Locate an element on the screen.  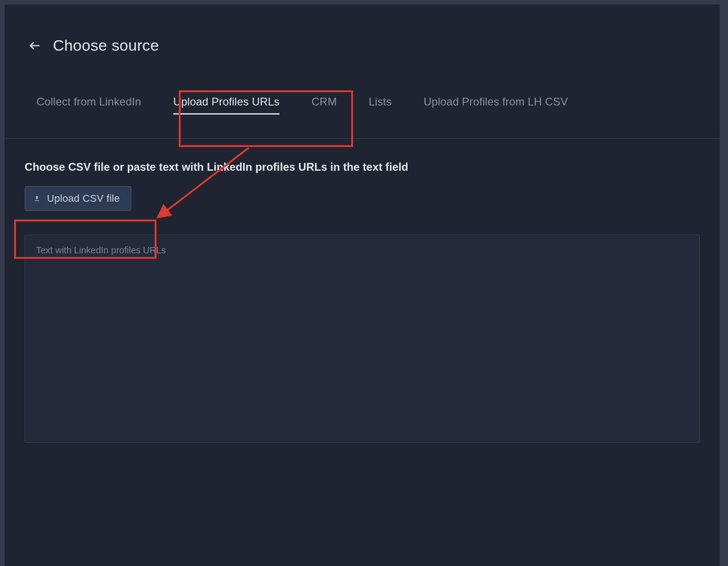
instruction-text: Choose CSV file or paste text with Linke… is located at coordinates (362, 167).